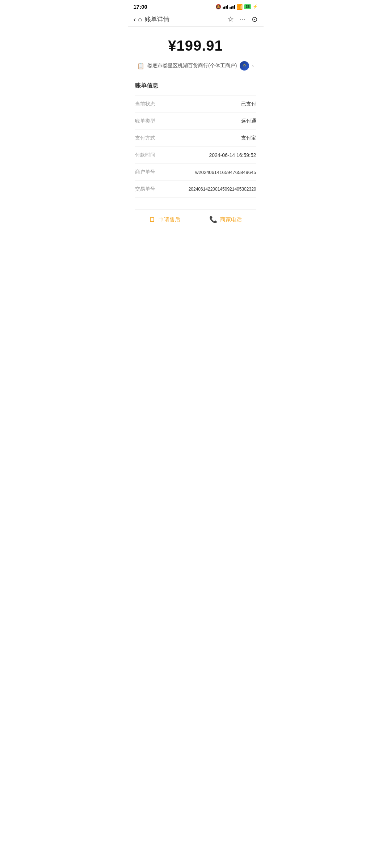 This screenshot has width=391, height=868. I want to click on payment-amount: ¥199.91, so click(196, 46).